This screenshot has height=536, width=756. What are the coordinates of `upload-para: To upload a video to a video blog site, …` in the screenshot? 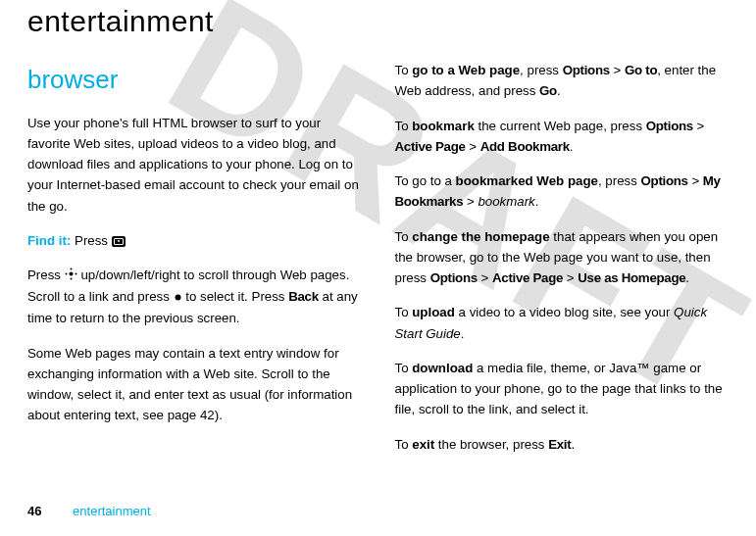 It's located at (563, 323).